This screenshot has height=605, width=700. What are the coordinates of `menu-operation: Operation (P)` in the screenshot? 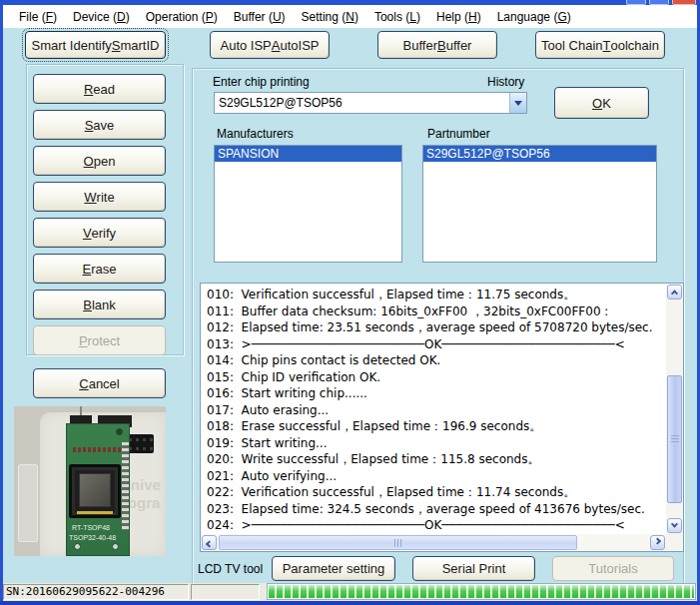 It's located at (182, 17).